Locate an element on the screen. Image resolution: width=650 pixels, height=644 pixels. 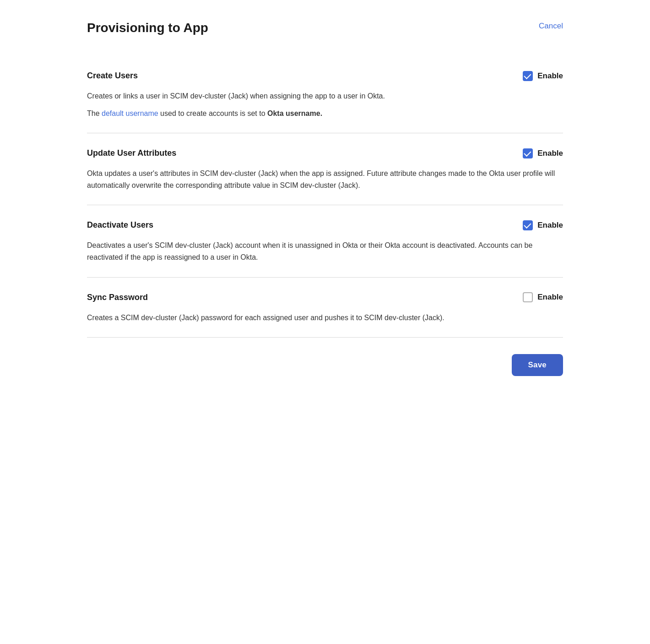
update-user-attributes-checkbox is located at coordinates (528, 153).